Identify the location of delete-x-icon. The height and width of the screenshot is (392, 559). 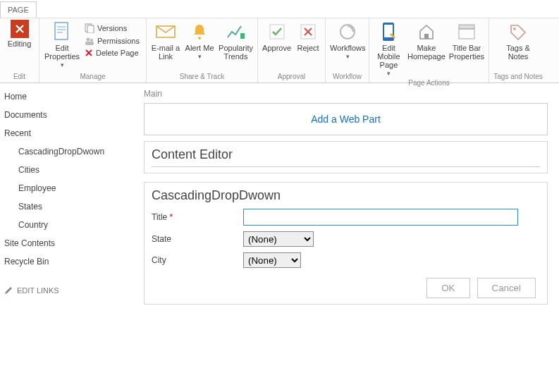
(89, 53).